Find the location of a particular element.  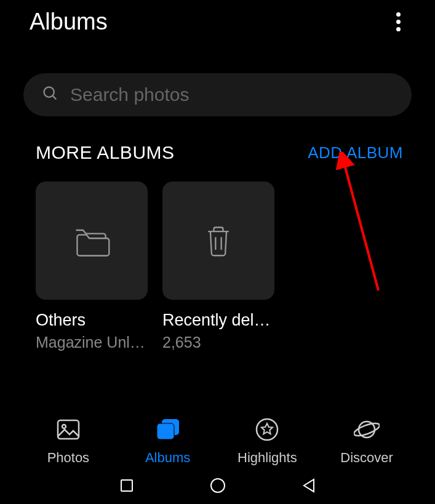

photo-icon is located at coordinates (68, 431).